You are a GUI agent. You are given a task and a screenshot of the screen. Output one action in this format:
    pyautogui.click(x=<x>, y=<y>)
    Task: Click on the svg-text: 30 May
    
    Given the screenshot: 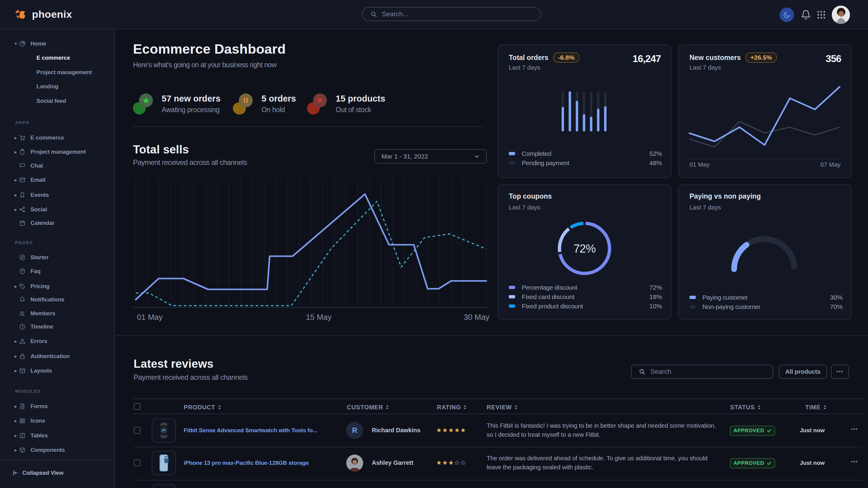 What is the action you would take?
    pyautogui.click(x=476, y=317)
    